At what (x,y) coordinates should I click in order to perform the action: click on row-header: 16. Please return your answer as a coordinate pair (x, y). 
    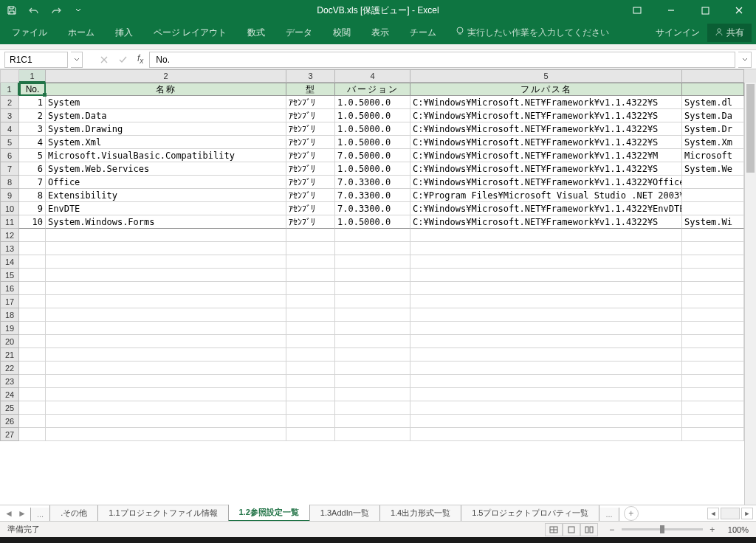
    Looking at the image, I should click on (10, 288).